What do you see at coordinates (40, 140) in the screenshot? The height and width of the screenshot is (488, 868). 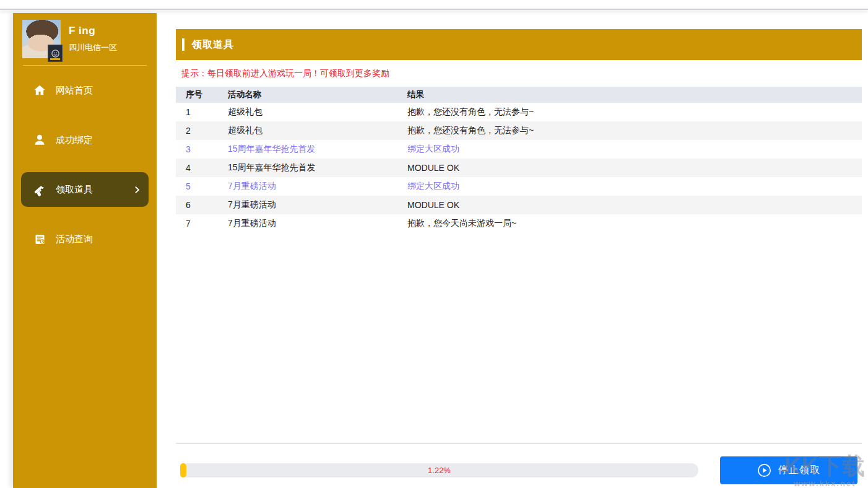 I see `user-icon` at bounding box center [40, 140].